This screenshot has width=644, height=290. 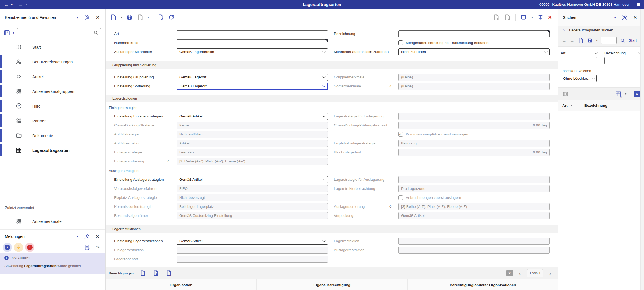 I want to click on start-search-button: Start, so click(x=633, y=40).